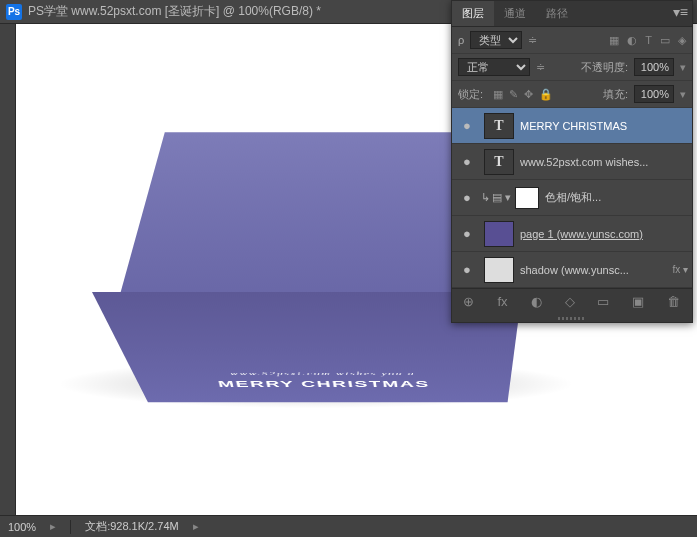 This screenshot has height=537, width=697. What do you see at coordinates (557, 14) in the screenshot?
I see `tab-paths: 路径` at bounding box center [557, 14].